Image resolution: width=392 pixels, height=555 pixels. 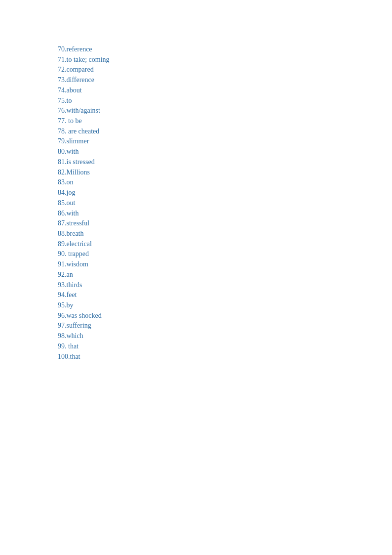 What do you see at coordinates (225, 49) in the screenshot?
I see `list-item: 70.reference` at bounding box center [225, 49].